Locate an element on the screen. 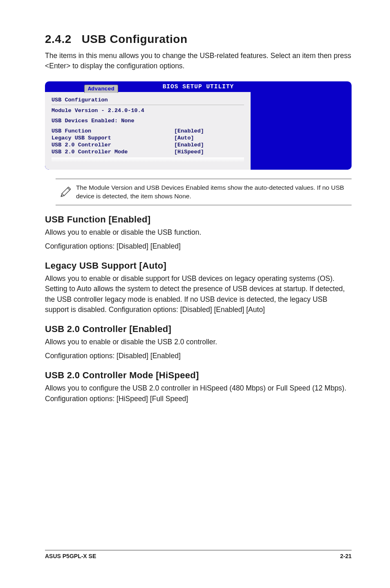 The height and width of the screenshot is (588, 390). bios-body: USB Configuration Module Version - 2.24.… is located at coordinates (198, 131).